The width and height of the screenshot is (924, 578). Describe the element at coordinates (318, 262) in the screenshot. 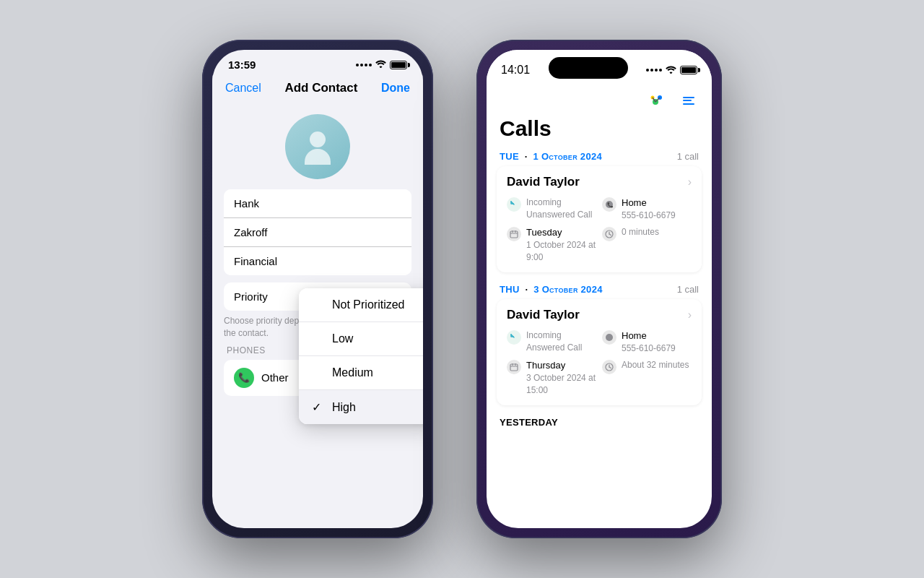

I see `form-row-company: Financial` at that location.